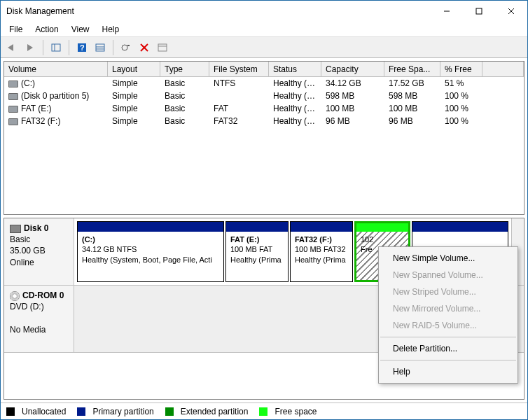  I want to click on menu-action: Action, so click(46, 29).